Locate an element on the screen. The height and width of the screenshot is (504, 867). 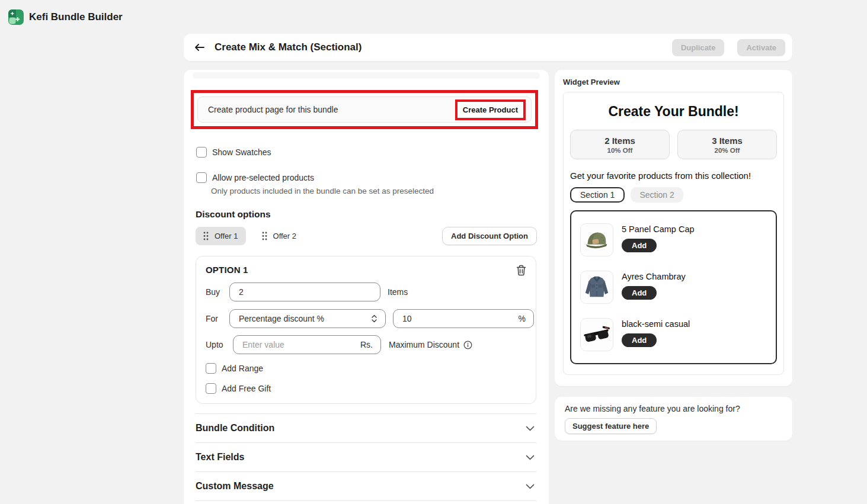
max-discount-label: Maximum Discount is located at coordinates (424, 345).